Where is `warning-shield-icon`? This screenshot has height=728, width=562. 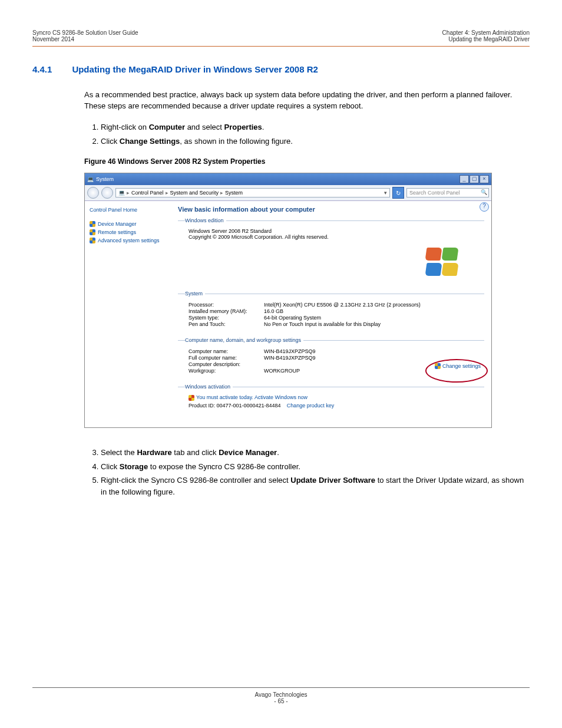 warning-shield-icon is located at coordinates (191, 398).